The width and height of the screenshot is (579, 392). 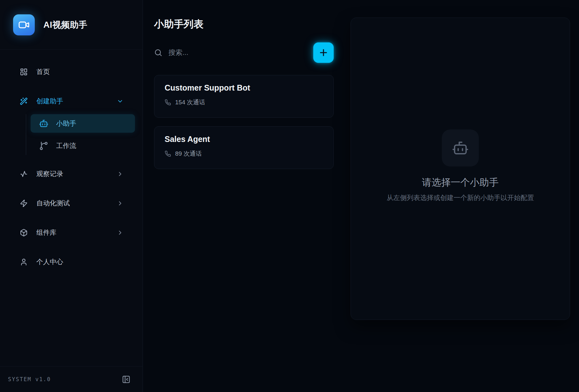 What do you see at coordinates (71, 174) in the screenshot?
I see `sidebar-item-observation-logs: 观察记录` at bounding box center [71, 174].